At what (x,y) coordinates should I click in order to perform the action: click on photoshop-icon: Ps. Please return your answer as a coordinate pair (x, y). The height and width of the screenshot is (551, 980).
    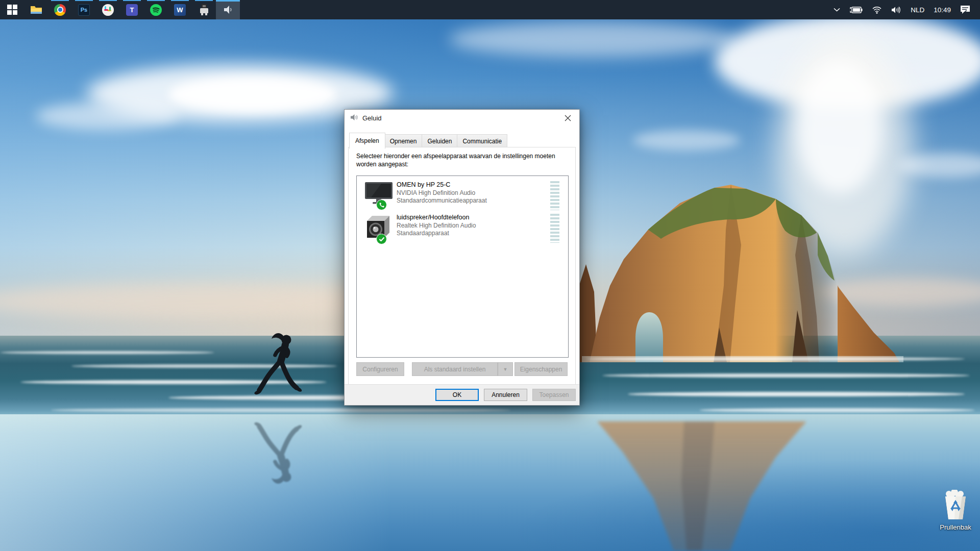
    Looking at the image, I should click on (84, 10).